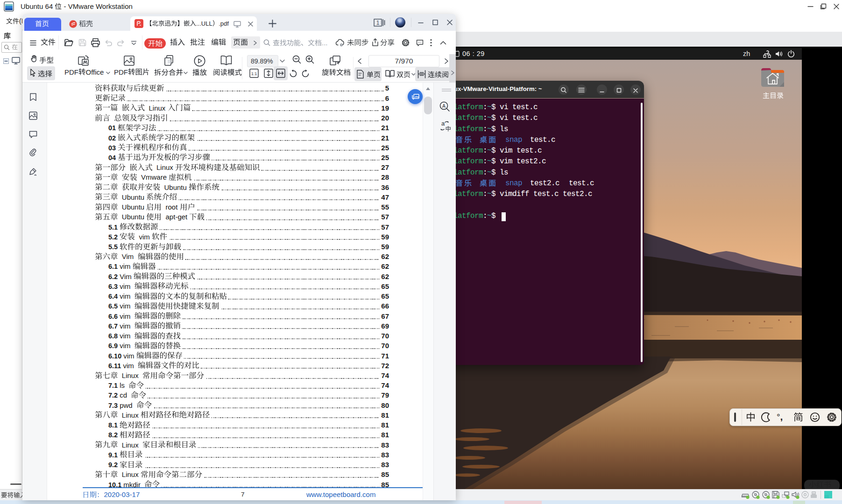  What do you see at coordinates (444, 106) in the screenshot?
I see `svg-text: A` at bounding box center [444, 106].